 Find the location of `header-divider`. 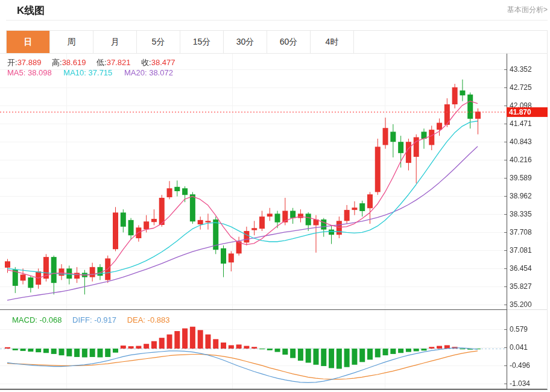

header-divider is located at coordinates (277, 21).